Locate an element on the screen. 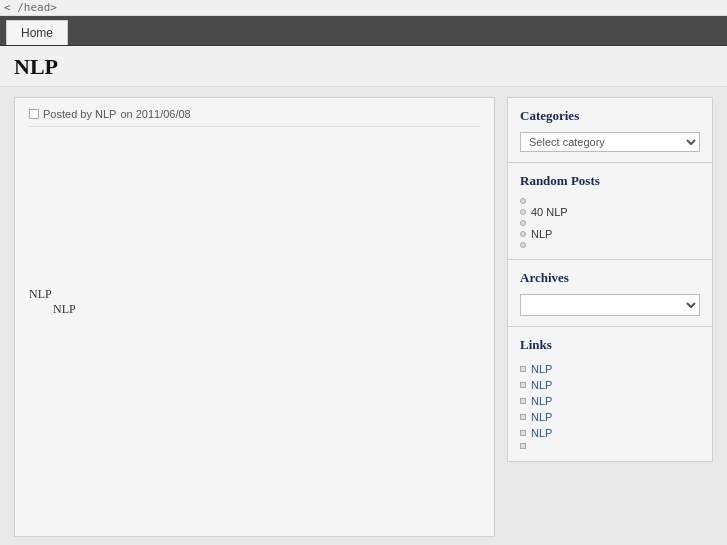 The height and width of the screenshot is (545, 727). list-item: 40 NLP is located at coordinates (610, 212).